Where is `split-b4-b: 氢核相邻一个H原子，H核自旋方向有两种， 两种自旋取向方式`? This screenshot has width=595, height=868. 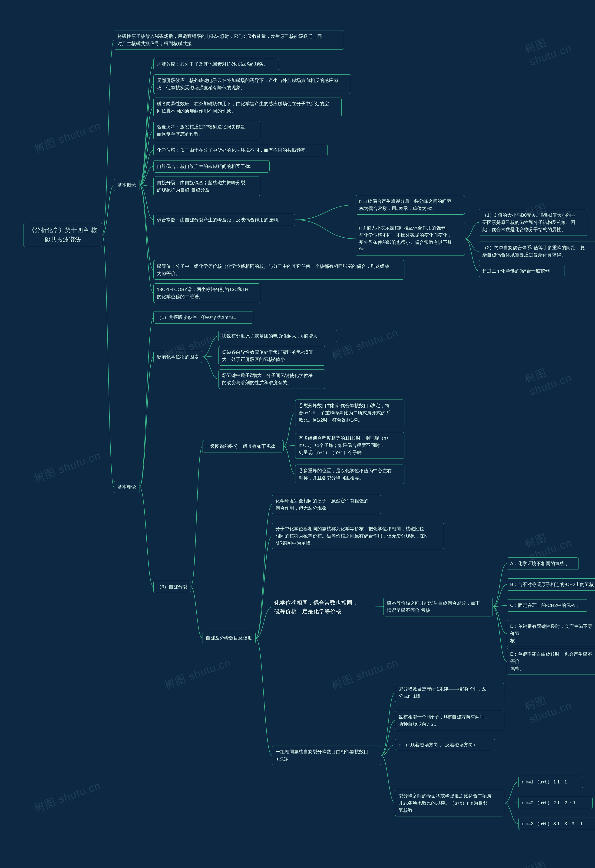
split-b4-b: 氢核相邻一个H原子，H核自旋方向有两种， 两种自旋取向方式 is located at coordinates (450, 720).